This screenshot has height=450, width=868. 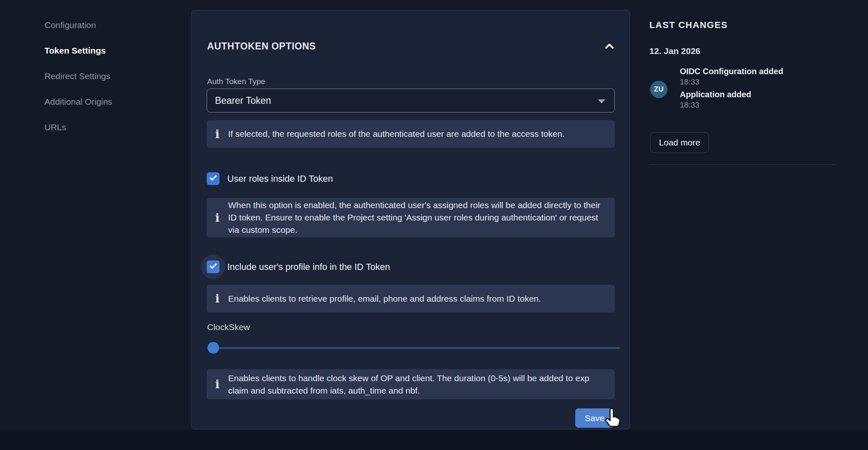 What do you see at coordinates (396, 134) in the screenshot?
I see `info-text: If selected, the requested roles of the …` at bounding box center [396, 134].